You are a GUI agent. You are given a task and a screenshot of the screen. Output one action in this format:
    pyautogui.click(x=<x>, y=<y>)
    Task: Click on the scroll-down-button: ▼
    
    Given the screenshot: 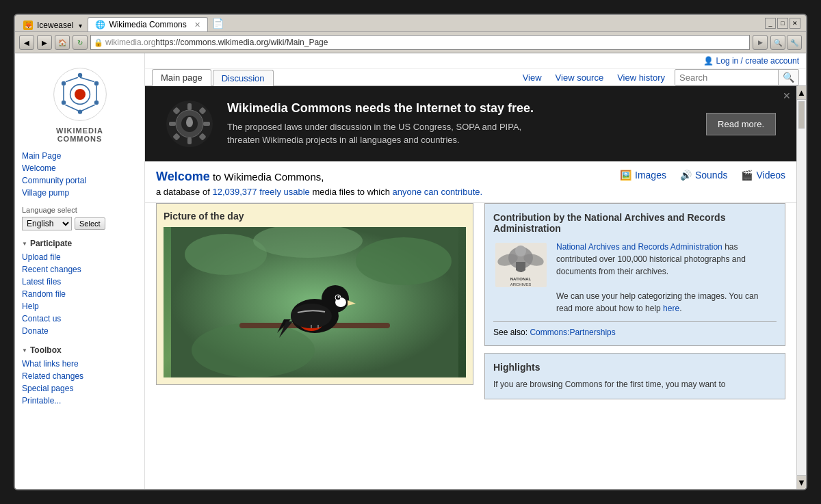 What is the action you would take?
    pyautogui.click(x=802, y=482)
    